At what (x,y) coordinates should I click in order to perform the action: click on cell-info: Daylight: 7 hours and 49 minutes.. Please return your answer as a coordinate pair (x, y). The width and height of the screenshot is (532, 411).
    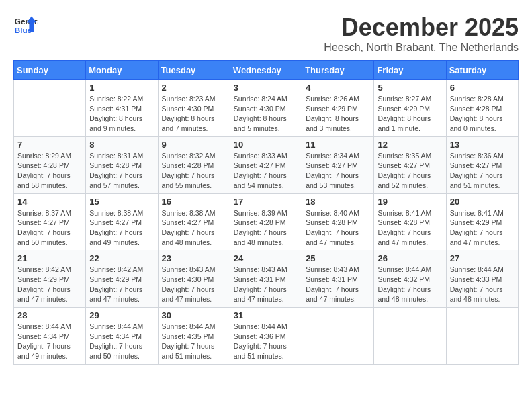
    Looking at the image, I should click on (122, 238).